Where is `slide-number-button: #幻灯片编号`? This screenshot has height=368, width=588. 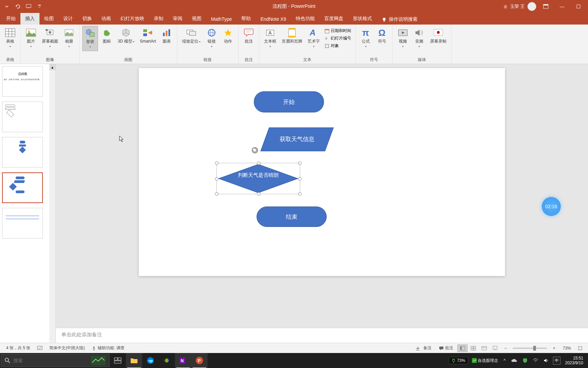 slide-number-button: #幻灯片编号 is located at coordinates (338, 38).